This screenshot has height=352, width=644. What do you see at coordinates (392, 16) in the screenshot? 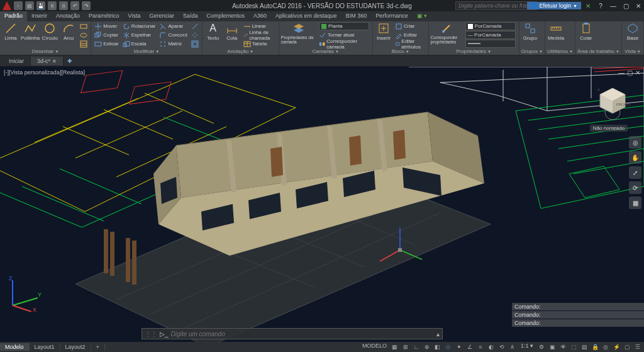
I see `tab-performance: Performance` at bounding box center [392, 16].